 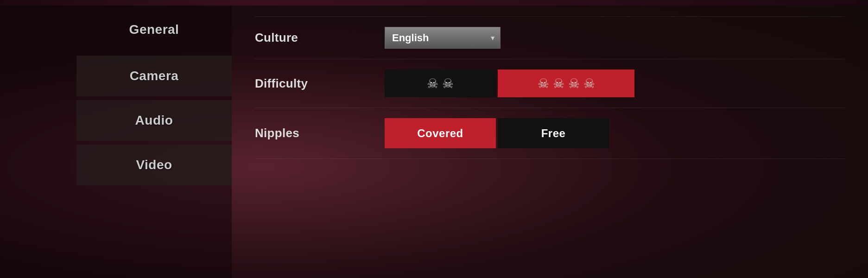 What do you see at coordinates (433, 83) in the screenshot?
I see `skull-icon-1: ☠` at bounding box center [433, 83].